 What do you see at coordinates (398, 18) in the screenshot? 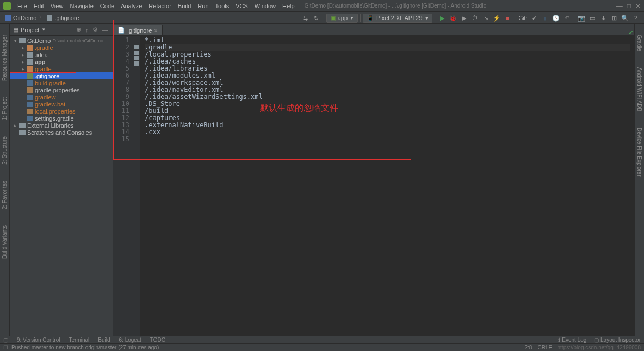
I see `device-combo: 📱 Pixel 2 XL API 29 ▼` at bounding box center [398, 18].